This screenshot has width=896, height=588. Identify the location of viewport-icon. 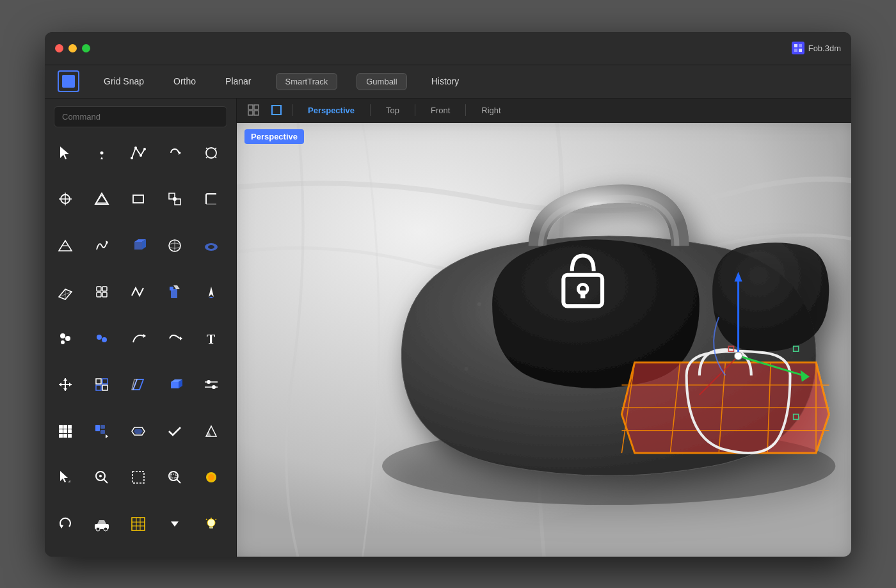
(68, 81).